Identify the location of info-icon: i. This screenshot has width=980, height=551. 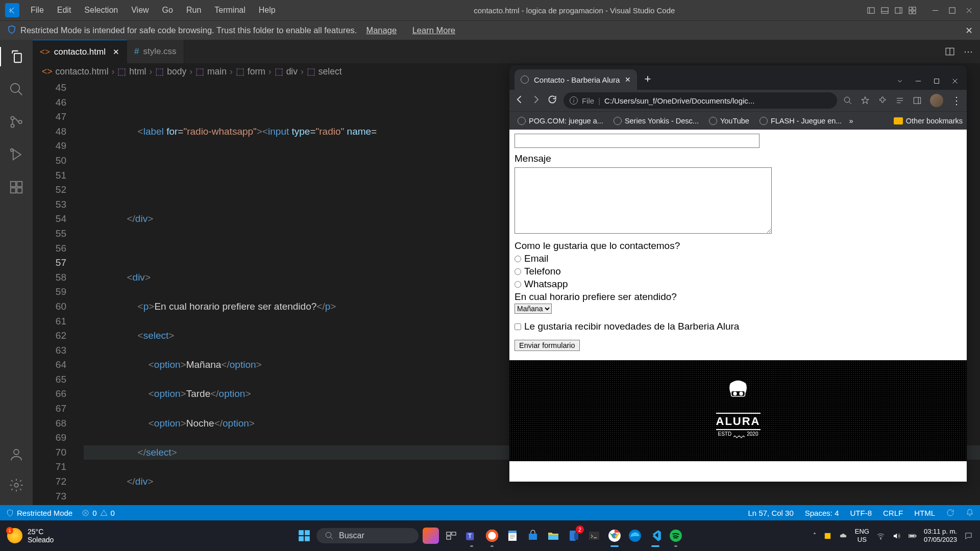
(574, 101).